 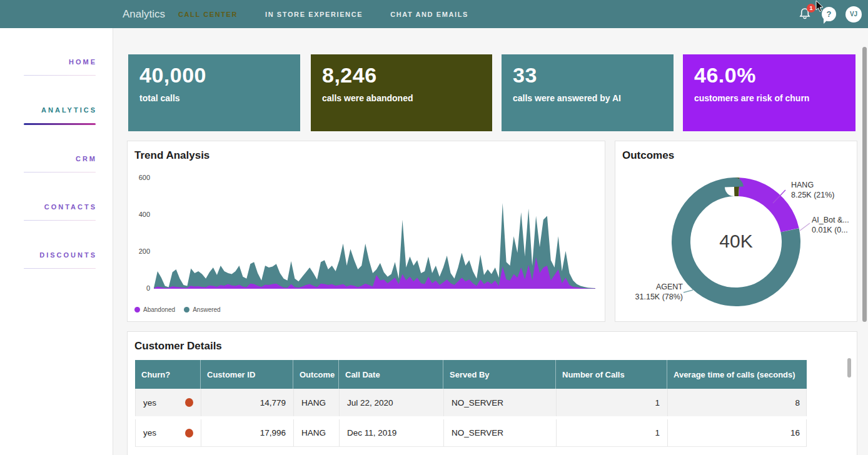 I want to click on sidebar-item-label: DISCOUNTS, so click(x=56, y=255).